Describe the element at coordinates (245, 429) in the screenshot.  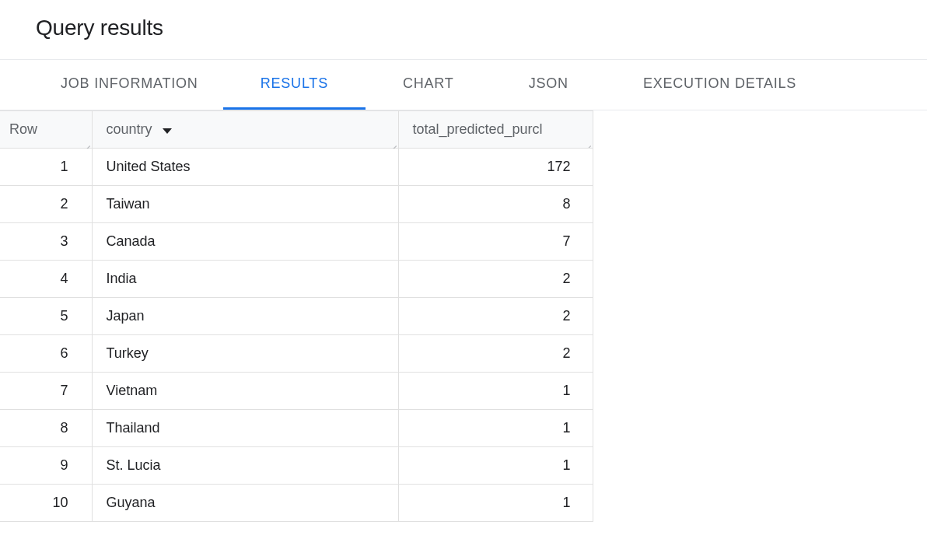
I see `cell-country: Thailand` at that location.